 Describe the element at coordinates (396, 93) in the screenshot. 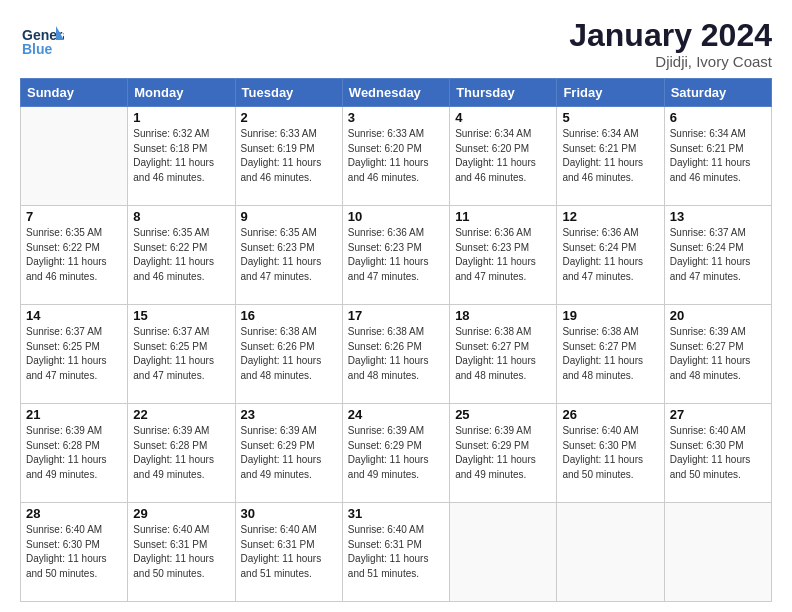

I see `calendar-header-row: Sunday Monday Tuesday Wednesday Thursday…` at that location.